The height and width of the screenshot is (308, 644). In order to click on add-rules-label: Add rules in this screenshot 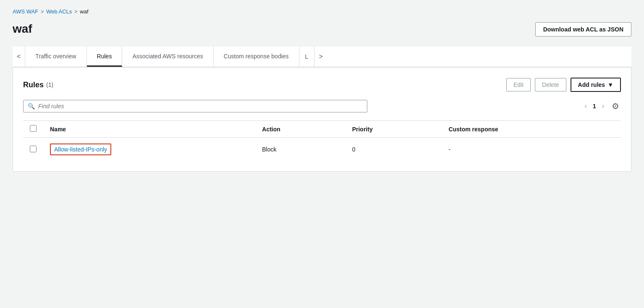, I will do `click(592, 85)`.